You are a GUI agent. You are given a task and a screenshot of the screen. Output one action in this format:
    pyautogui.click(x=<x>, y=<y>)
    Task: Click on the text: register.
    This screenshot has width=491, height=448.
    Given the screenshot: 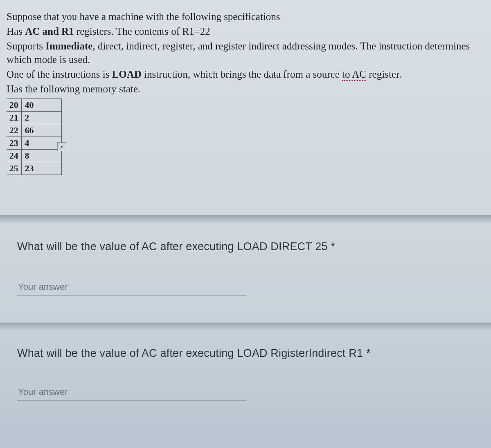 What is the action you would take?
    pyautogui.click(x=384, y=74)
    